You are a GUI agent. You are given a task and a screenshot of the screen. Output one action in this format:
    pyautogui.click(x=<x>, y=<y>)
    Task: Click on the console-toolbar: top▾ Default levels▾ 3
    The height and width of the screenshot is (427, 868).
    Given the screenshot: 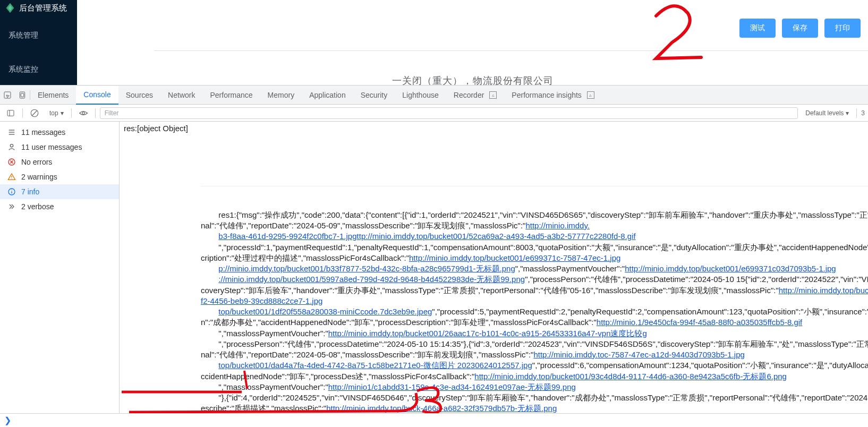 What is the action you would take?
    pyautogui.click(x=434, y=113)
    